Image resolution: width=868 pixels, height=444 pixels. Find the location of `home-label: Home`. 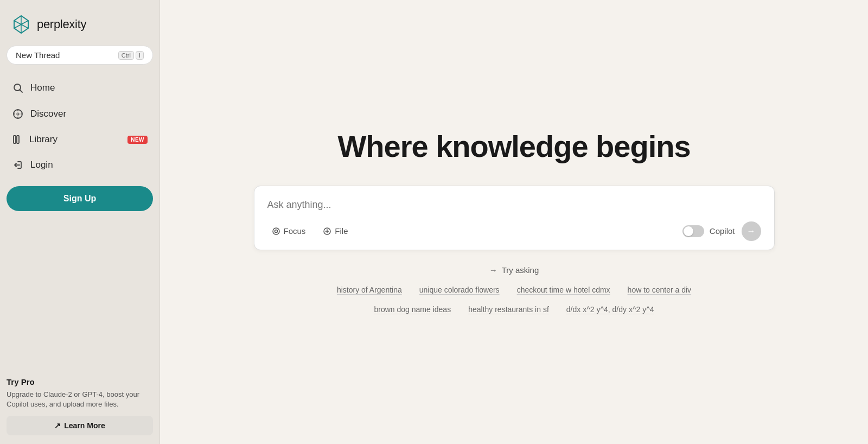

home-label: Home is located at coordinates (42, 88).